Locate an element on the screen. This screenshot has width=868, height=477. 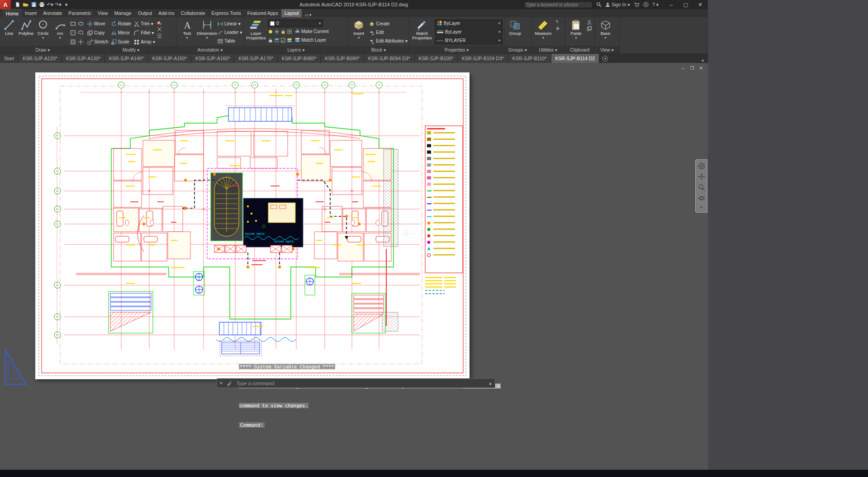
ribbon-tab-express-tools: Express Tools is located at coordinates (226, 13).